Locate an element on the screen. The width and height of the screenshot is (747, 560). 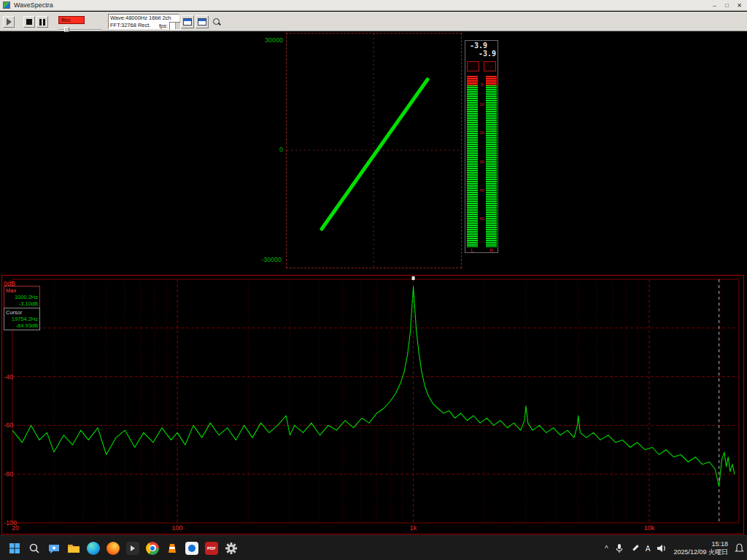
meter-scale-label: 30 is located at coordinates (481, 162).